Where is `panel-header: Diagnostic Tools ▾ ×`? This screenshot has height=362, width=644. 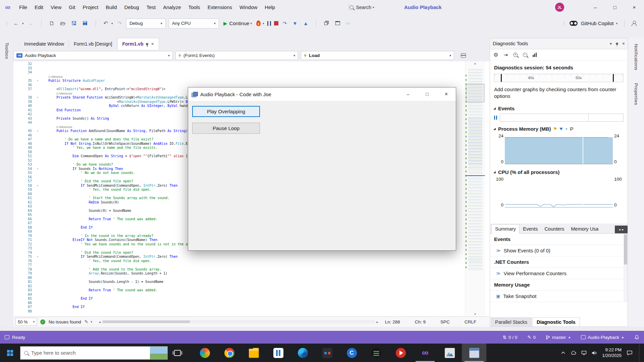
panel-header: Diagnostic Tools ▾ × is located at coordinates (559, 44).